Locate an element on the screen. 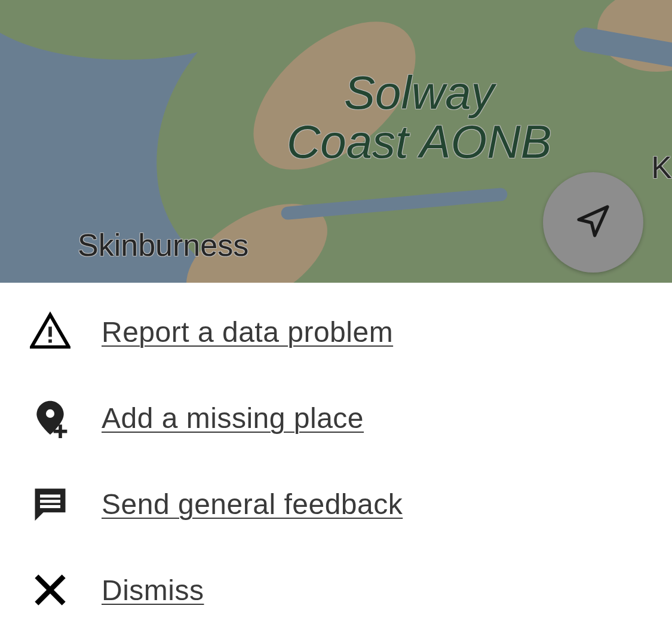 The height and width of the screenshot is (627, 672). menu-item-send-feedback: Send general feedback is located at coordinates (336, 504).